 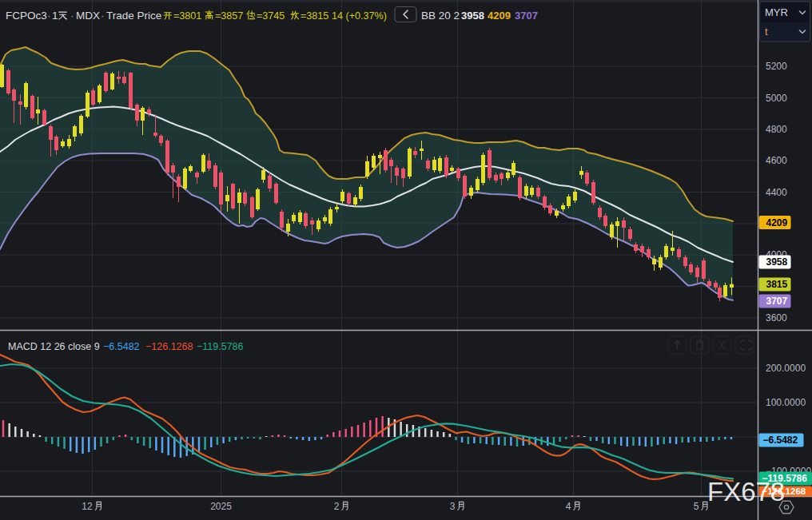 I want to click on svg-text: 1, so click(x=55, y=16).